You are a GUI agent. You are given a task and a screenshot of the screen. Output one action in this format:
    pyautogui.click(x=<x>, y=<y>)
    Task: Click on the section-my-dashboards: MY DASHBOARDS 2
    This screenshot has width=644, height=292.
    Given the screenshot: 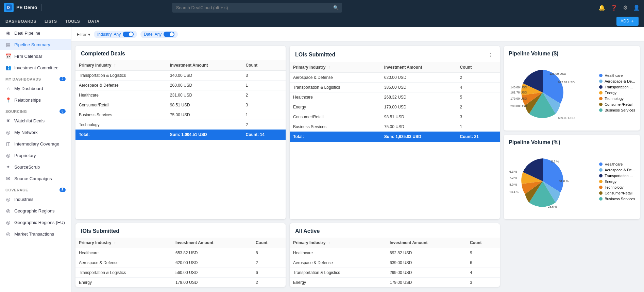 What is the action you would take?
    pyautogui.click(x=35, y=78)
    